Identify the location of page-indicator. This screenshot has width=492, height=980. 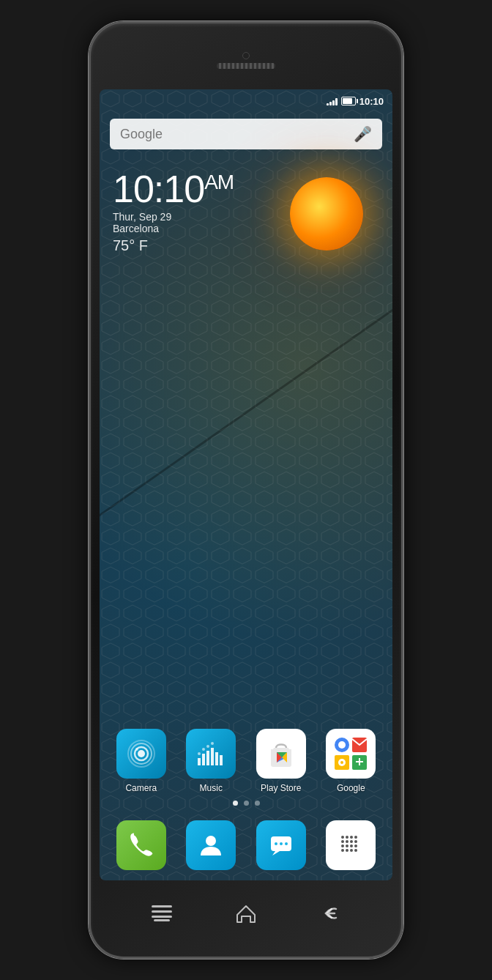
(246, 803).